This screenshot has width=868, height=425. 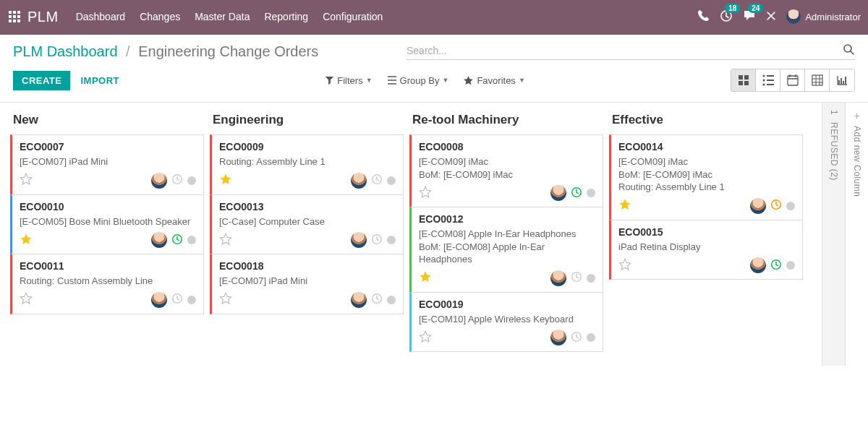 I want to click on search-wrap, so click(x=631, y=52).